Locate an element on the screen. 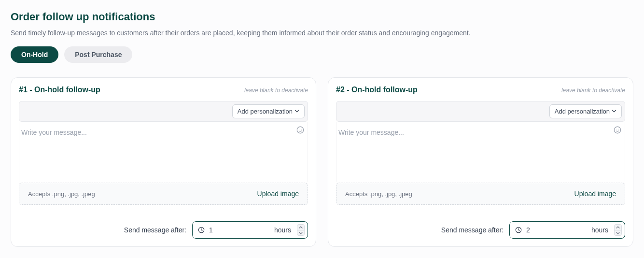 The image size is (644, 258). tab-post-purchase: Post Purchase is located at coordinates (98, 55).